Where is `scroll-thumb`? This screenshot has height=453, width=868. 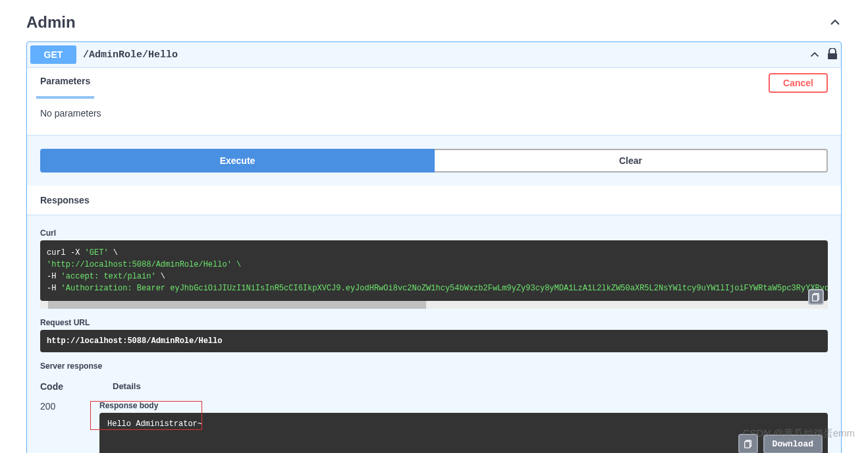 scroll-thumb is located at coordinates (237, 305).